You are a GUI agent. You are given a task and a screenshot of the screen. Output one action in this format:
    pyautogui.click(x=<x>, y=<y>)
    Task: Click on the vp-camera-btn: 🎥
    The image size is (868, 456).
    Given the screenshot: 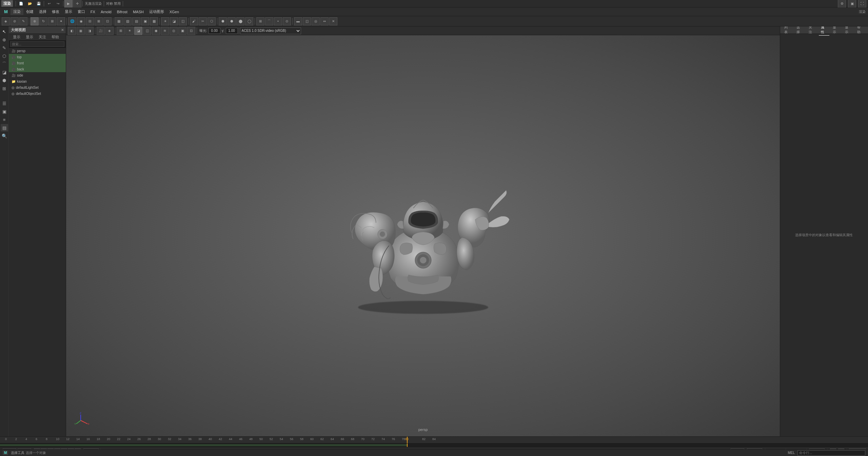 What is the action you would take?
    pyautogui.click(x=101, y=31)
    